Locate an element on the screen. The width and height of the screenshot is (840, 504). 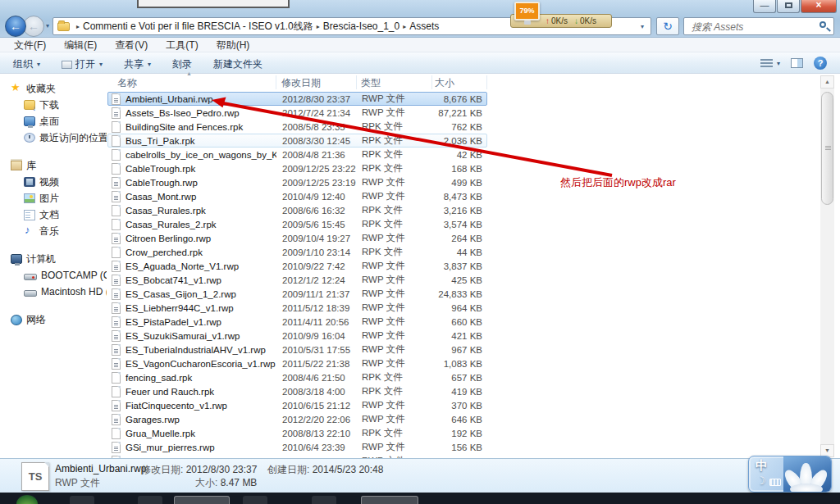
column-header-size: 大小 is located at coordinates (445, 84).